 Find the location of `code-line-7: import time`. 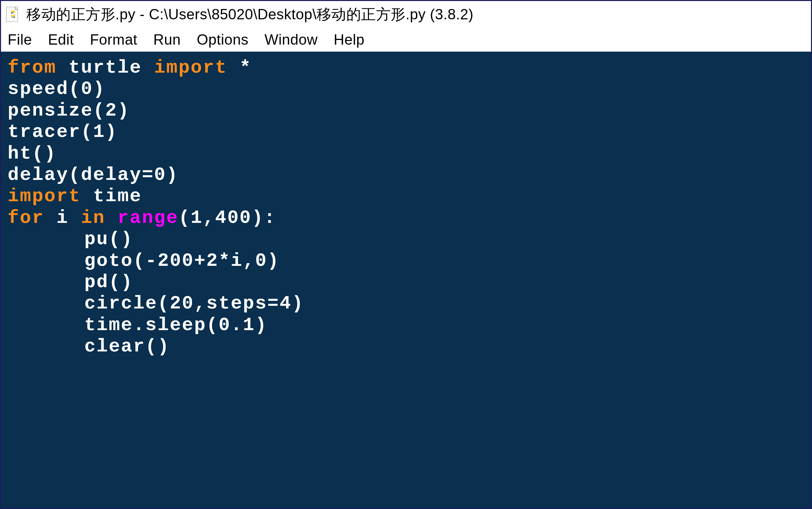

code-line-7: import time is located at coordinates (75, 196).